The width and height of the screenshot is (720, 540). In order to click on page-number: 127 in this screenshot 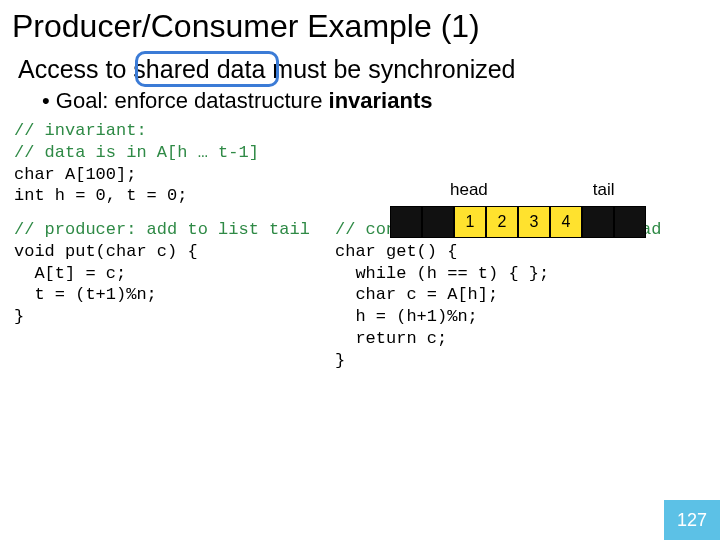, I will do `click(692, 520)`.